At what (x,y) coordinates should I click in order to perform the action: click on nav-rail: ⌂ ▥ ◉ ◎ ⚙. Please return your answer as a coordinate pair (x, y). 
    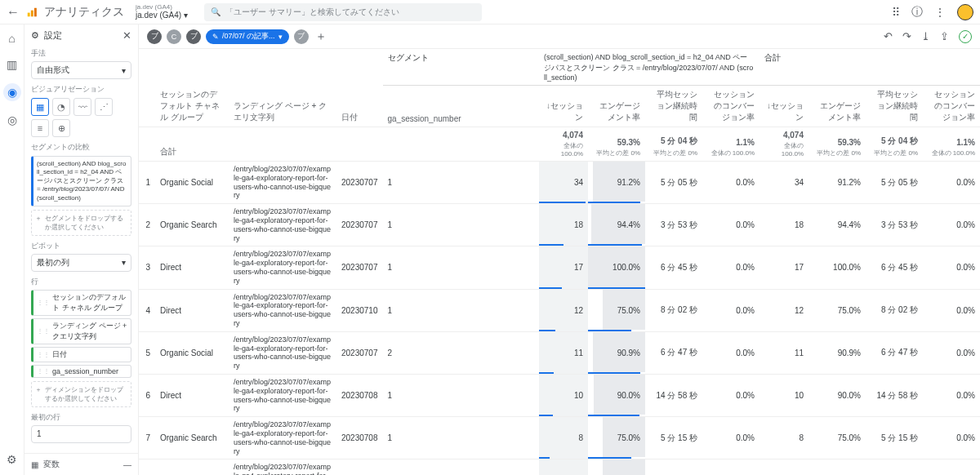
    Looking at the image, I should click on (12, 250).